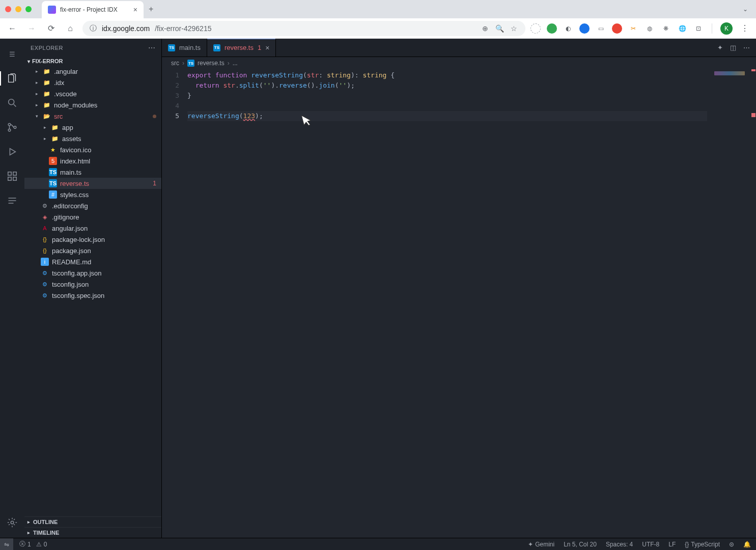 This screenshot has width=756, height=550. Describe the element at coordinates (734, 48) in the screenshot. I see `editor-actions: ✦ ◫ ⋯` at that location.